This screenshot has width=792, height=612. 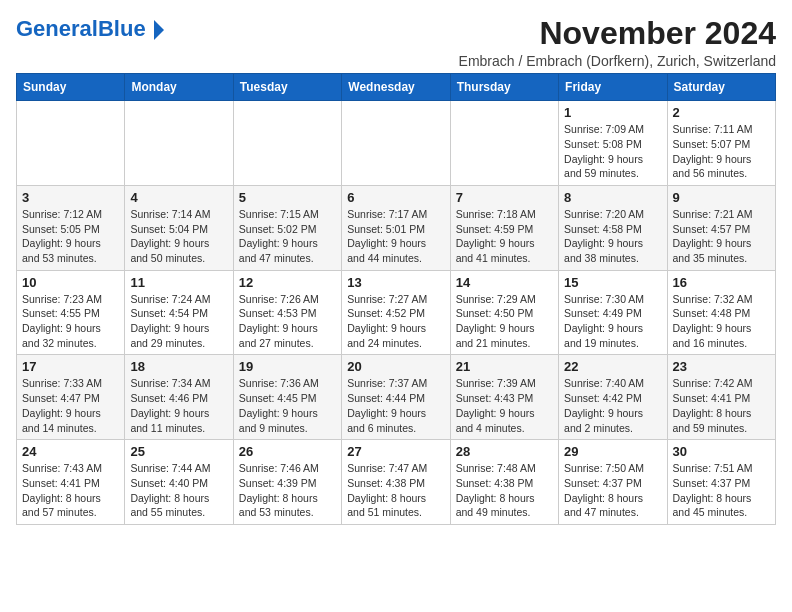 What do you see at coordinates (70, 406) in the screenshot?
I see `day-info: Sunrise: 7:33 AM Sunset: 4:47 PM Dayligh…` at bounding box center [70, 406].